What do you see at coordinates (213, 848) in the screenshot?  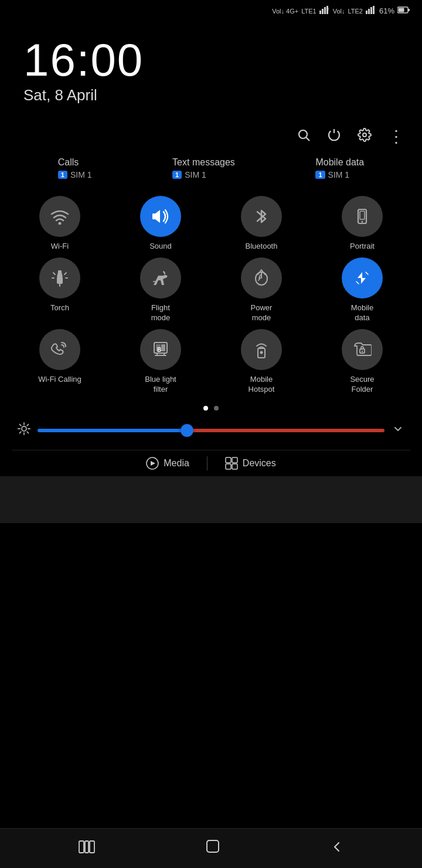 I see `home-button` at bounding box center [213, 848].